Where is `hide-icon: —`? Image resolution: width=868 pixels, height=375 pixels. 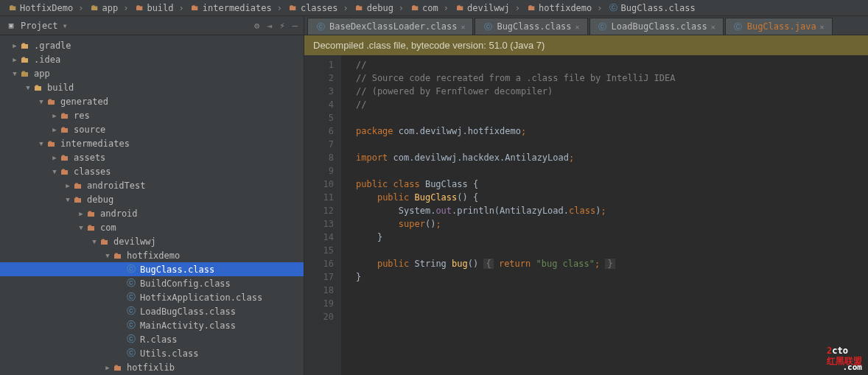
hide-icon: — is located at coordinates (295, 26).